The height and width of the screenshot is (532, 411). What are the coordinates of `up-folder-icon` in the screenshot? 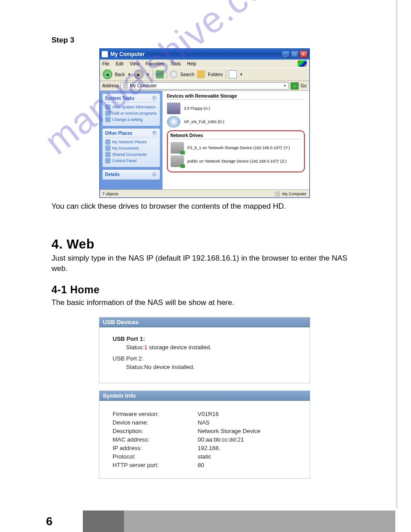 It's located at (160, 74).